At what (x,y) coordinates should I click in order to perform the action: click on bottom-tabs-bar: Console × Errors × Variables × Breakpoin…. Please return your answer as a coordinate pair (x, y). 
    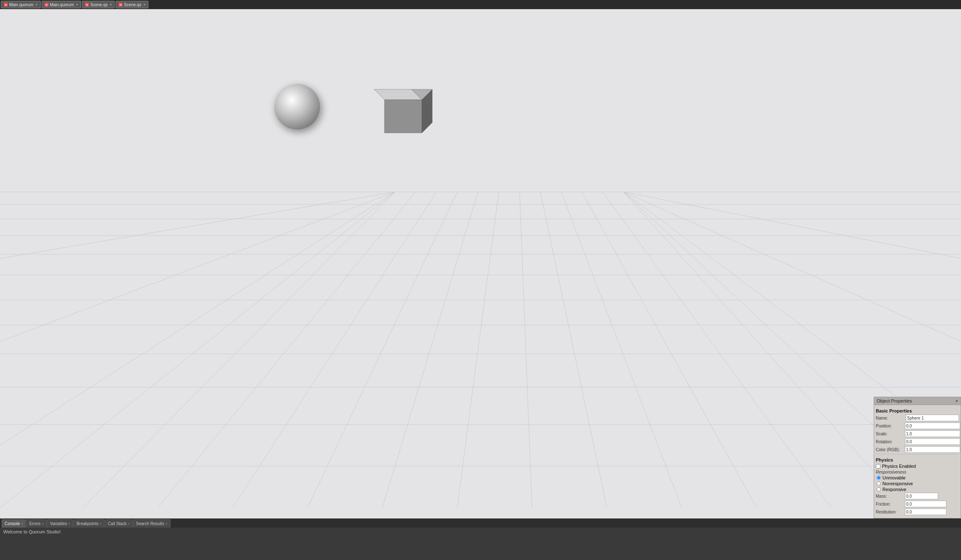
    Looking at the image, I should click on (480, 523).